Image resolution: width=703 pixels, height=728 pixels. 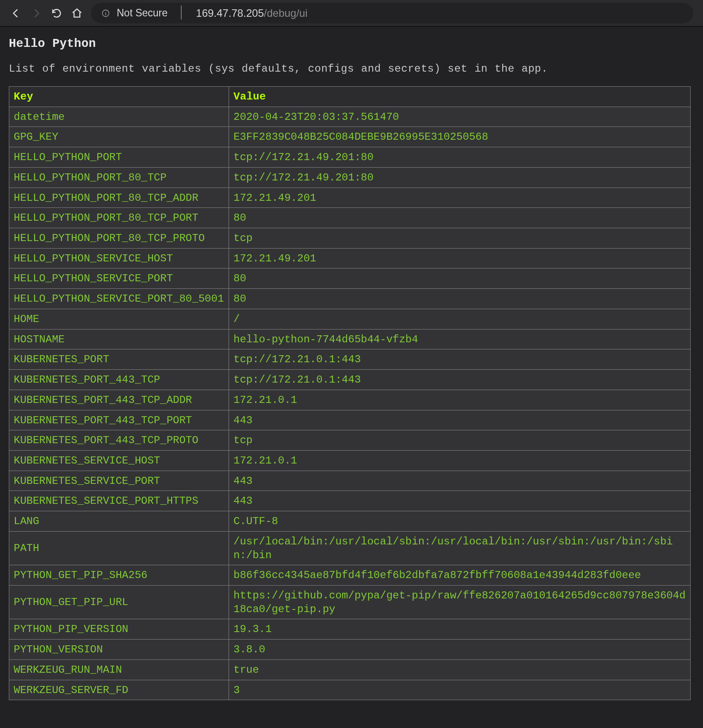 What do you see at coordinates (350, 97) in the screenshot?
I see `table-header-row: Key Value` at bounding box center [350, 97].